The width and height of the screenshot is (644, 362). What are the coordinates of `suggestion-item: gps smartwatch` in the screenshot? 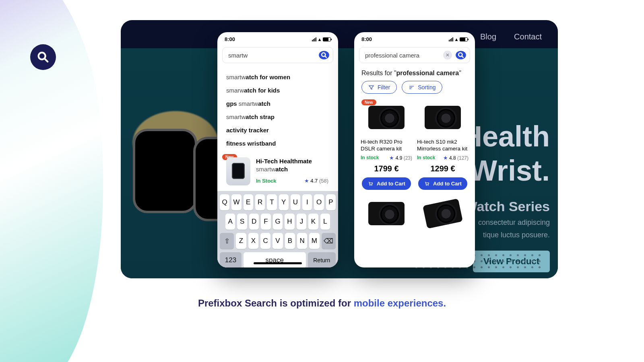 It's located at (278, 104).